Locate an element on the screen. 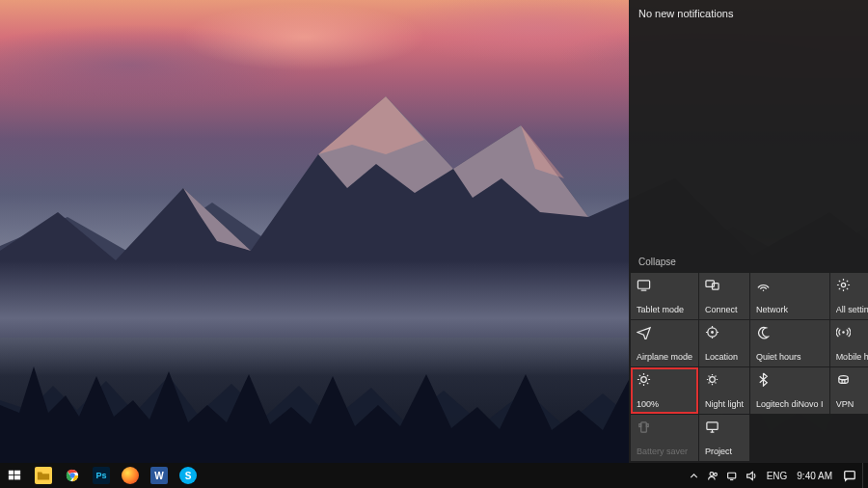 The image size is (868, 488). tile-label: All settings is located at coordinates (853, 311).